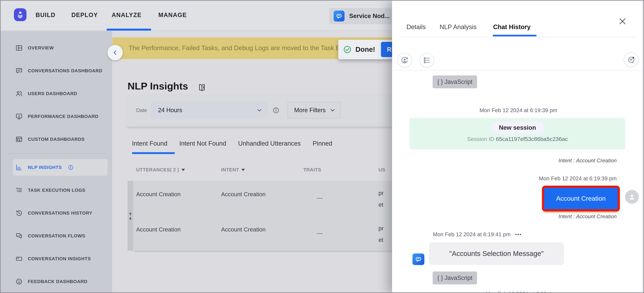 Image resolution: width=644 pixels, height=293 pixels. What do you see at coordinates (56, 236) in the screenshot?
I see `sidebar-item-conversation-flows: CONVERSATION FLOWS` at bounding box center [56, 236].